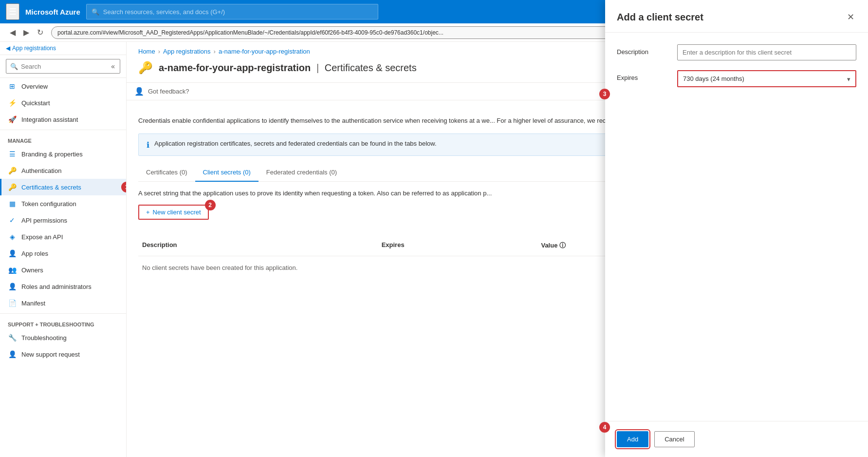  I want to click on sidebar-item-branding-label: Branding & properties, so click(52, 154).